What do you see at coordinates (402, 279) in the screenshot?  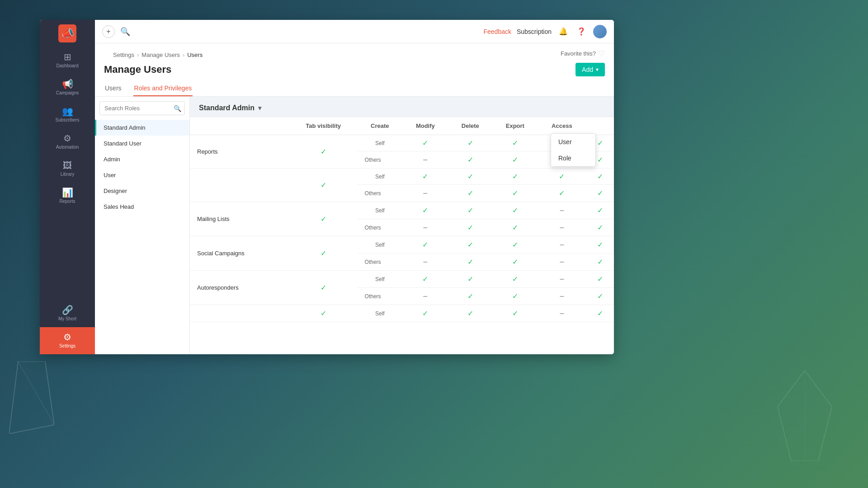 I see `table-row: Autoresponders✓Self✓✓✓–✓` at bounding box center [402, 279].